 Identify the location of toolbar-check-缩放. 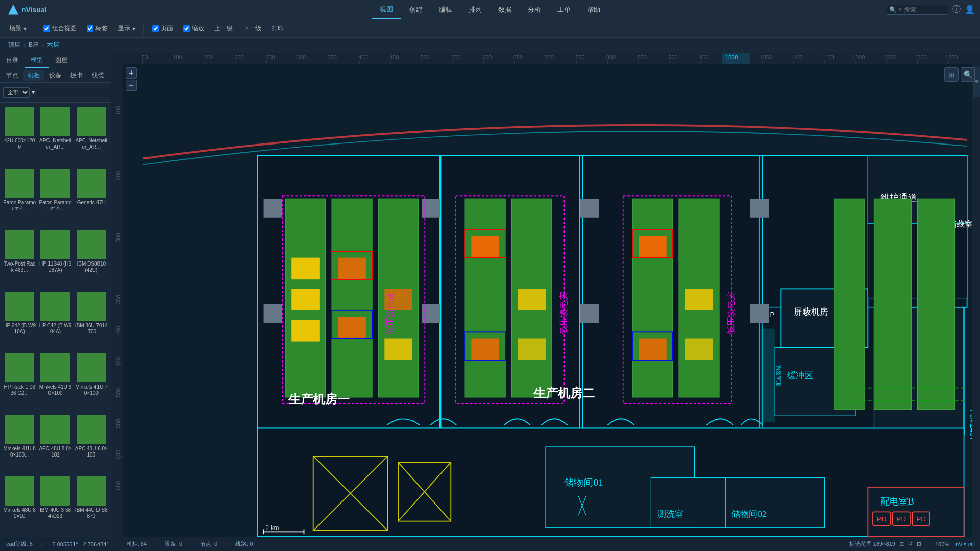
(187, 29).